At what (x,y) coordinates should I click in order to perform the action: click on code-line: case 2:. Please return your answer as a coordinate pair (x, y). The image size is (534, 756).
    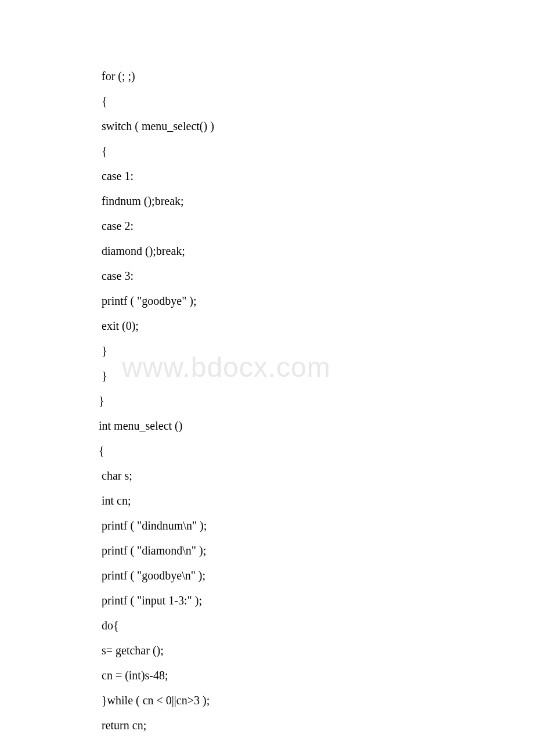
    Looking at the image, I should click on (267, 226).